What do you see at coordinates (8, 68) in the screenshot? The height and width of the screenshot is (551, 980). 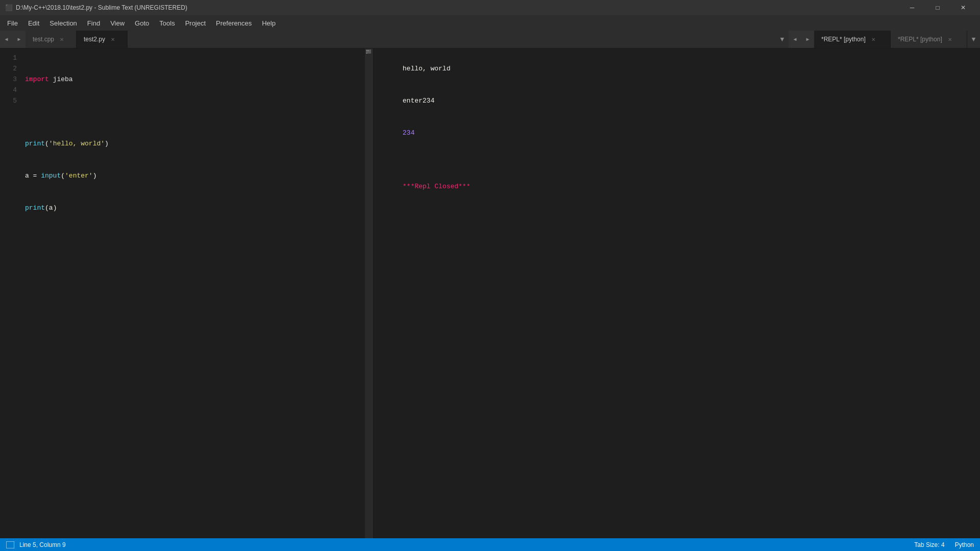 I see `line-num-2: 2` at bounding box center [8, 68].